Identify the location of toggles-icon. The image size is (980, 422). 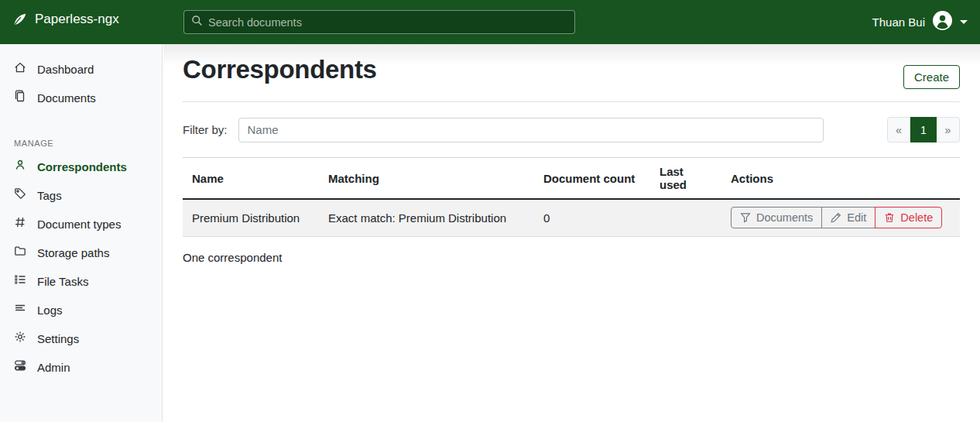
(20, 367).